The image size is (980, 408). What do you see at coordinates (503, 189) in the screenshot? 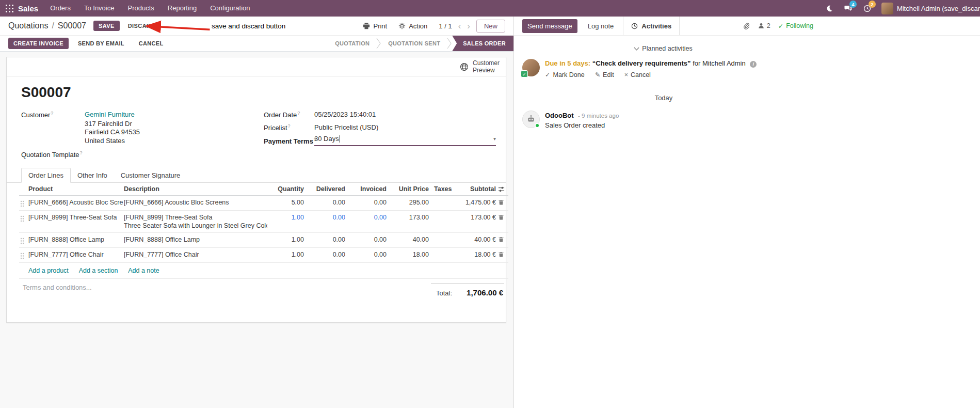
I see `optional-columns-icon` at bounding box center [503, 189].